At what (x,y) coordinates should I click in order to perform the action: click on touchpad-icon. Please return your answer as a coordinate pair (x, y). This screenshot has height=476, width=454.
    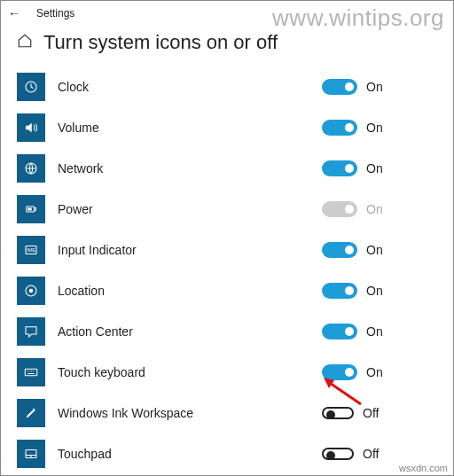
    Looking at the image, I should click on (31, 454).